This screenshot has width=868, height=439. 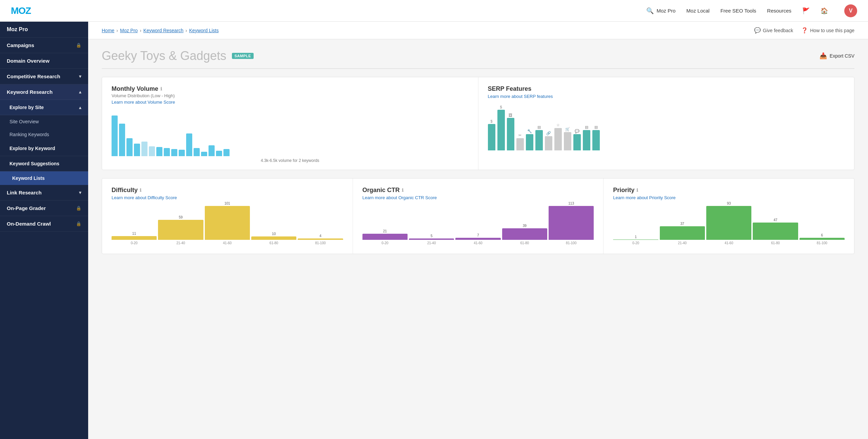 What do you see at coordinates (144, 198) in the screenshot?
I see `difficulty-link: Learn more about Difficulty Score` at bounding box center [144, 198].